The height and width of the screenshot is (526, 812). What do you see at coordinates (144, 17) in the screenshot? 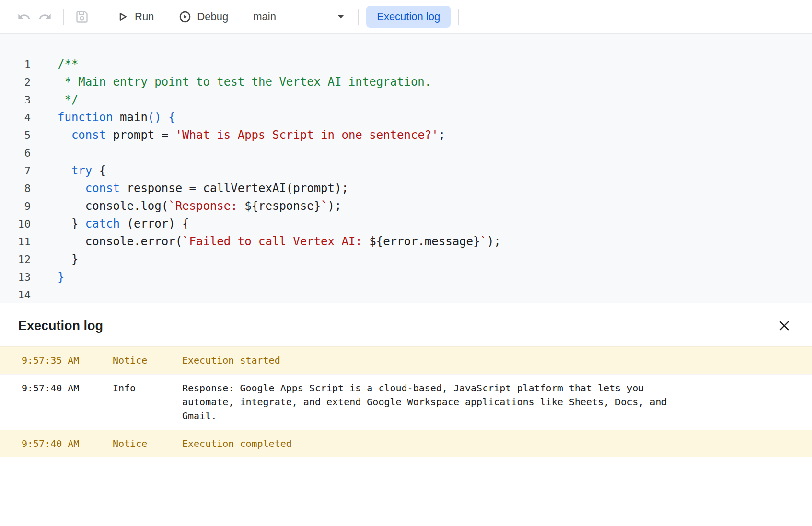
I see `run-button-label: Run` at bounding box center [144, 17].